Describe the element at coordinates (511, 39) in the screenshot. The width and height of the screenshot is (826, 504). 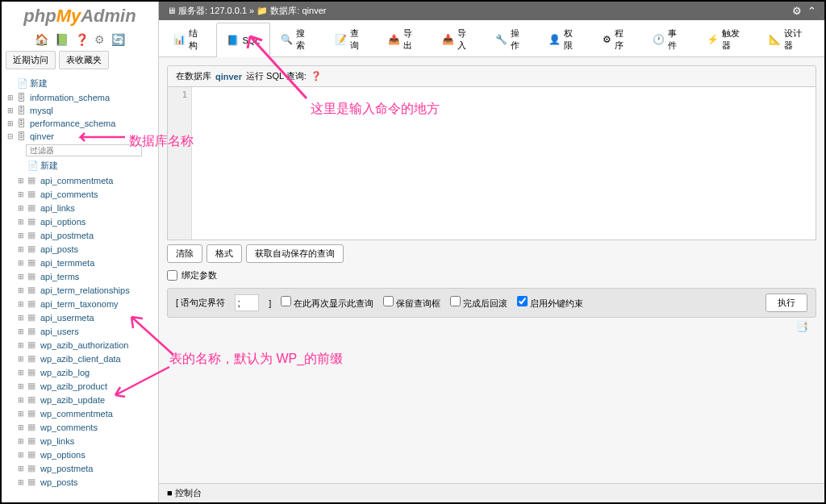
I see `tab-操作: 🔧操作` at that location.